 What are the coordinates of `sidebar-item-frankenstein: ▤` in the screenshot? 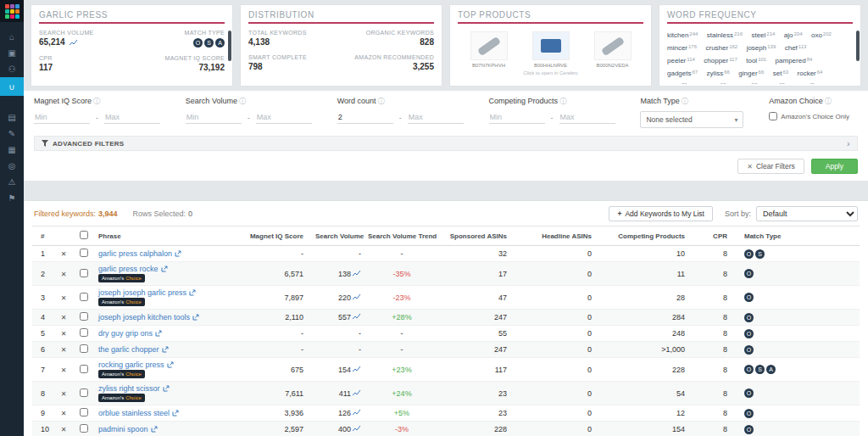 It's located at (12, 117).